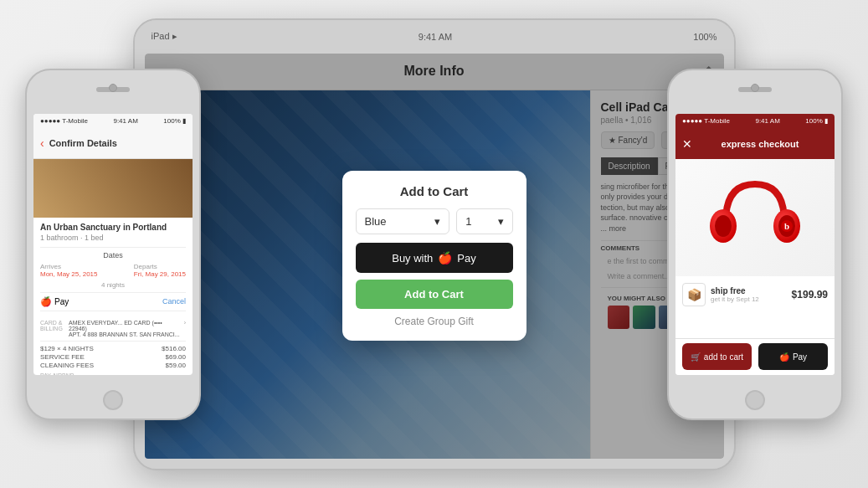 This screenshot has height=488, width=868. What do you see at coordinates (437, 221) in the screenshot?
I see `color-chevron: ▾` at bounding box center [437, 221].